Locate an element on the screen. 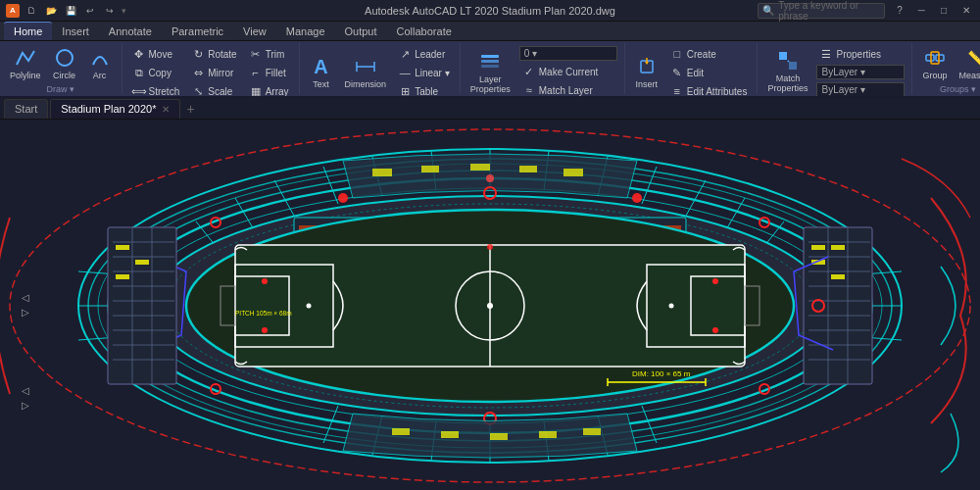  stretch-button: ⟺ Stretch is located at coordinates (157, 90).